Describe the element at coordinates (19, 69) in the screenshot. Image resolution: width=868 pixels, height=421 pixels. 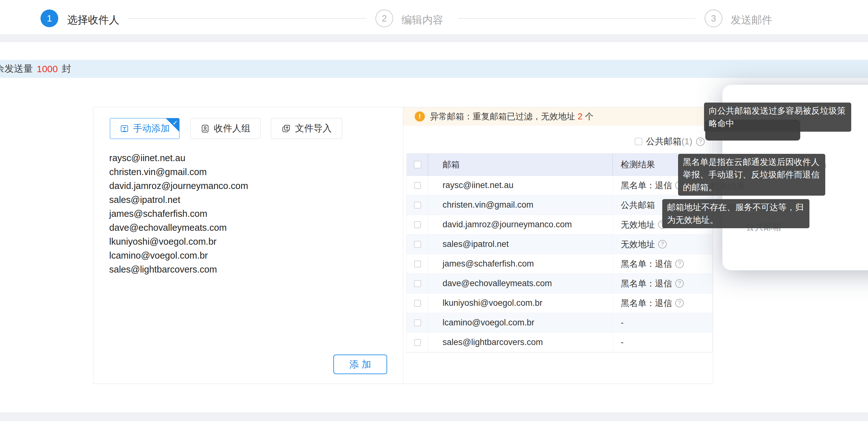
I see `quota-label: 发送量` at that location.